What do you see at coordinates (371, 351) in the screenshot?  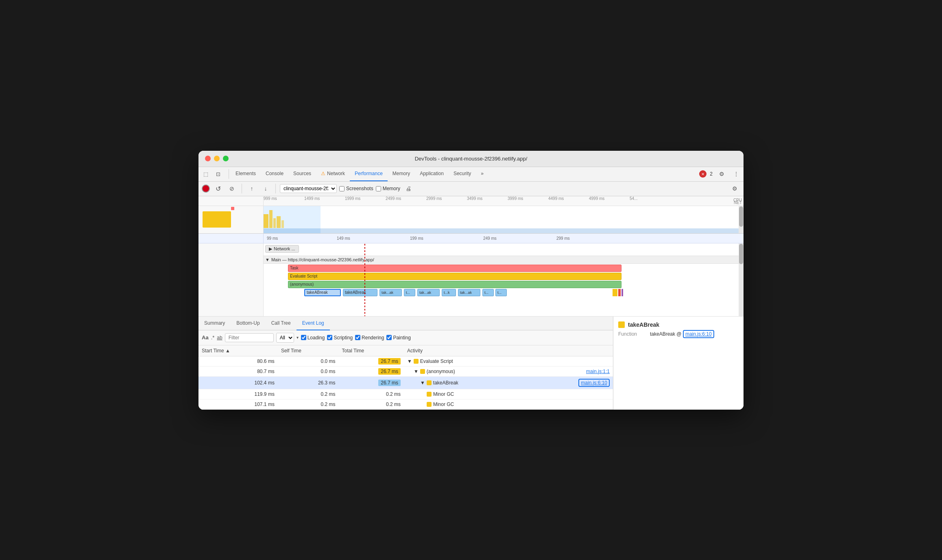 I see `col-total-time: Total Time` at bounding box center [371, 351].